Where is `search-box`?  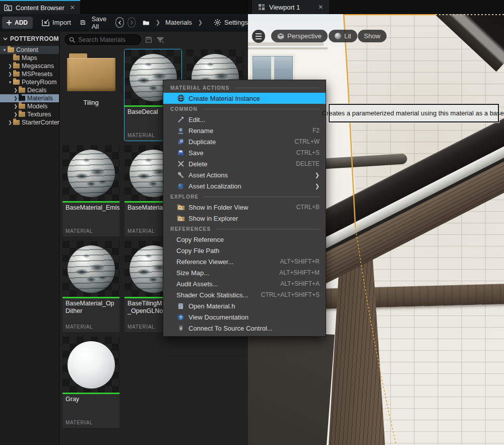 search-box is located at coordinates (103, 39).